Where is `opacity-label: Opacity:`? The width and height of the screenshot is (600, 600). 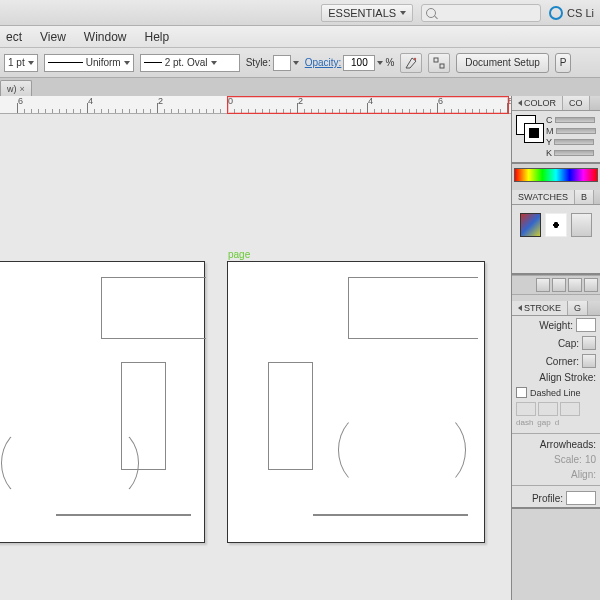
opacity-label: Opacity: is located at coordinates (324, 62).